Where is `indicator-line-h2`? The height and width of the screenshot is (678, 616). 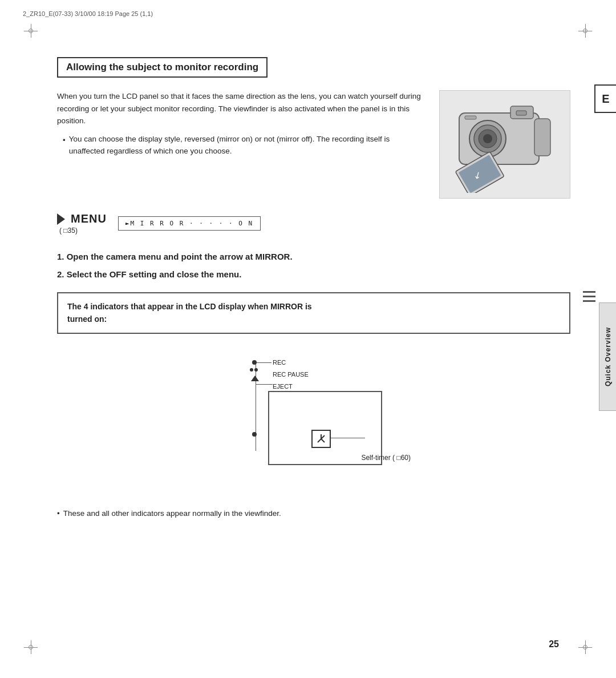 indicator-line-h2 is located at coordinates (264, 385).